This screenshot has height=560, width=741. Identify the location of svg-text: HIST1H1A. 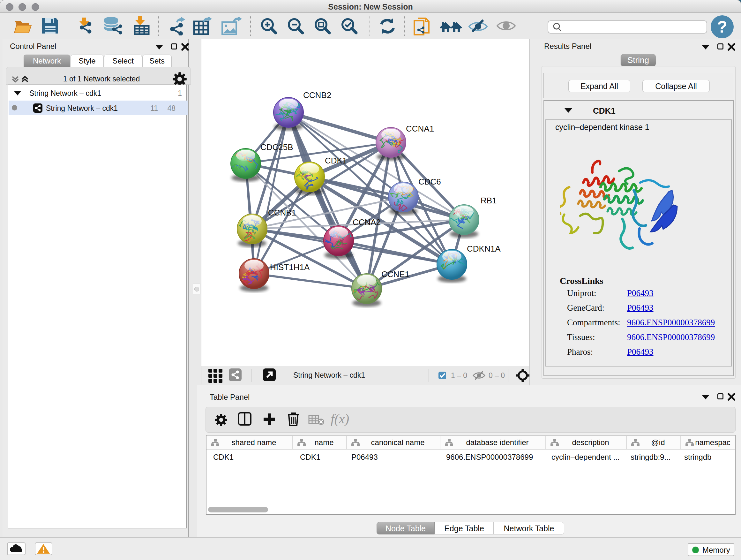
(290, 267).